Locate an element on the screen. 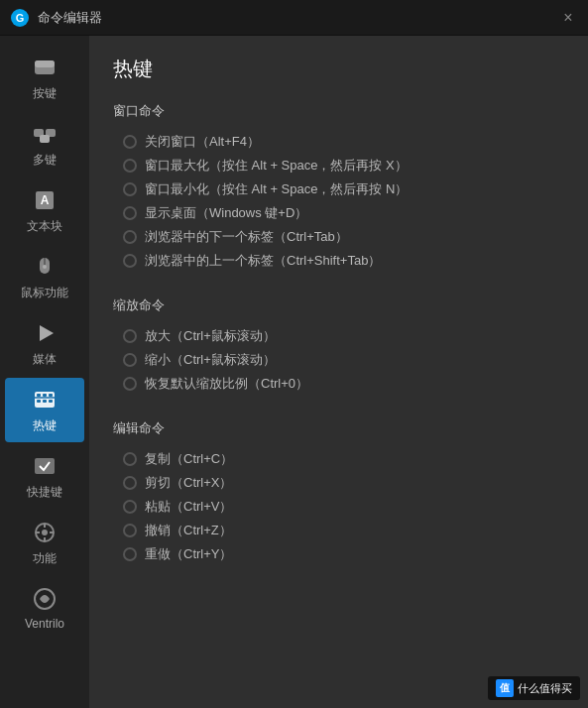 Image resolution: width=588 pixels, height=708 pixels. hotkey-label: 浏览器中的下一个标签（Ctrl+Tab） is located at coordinates (246, 237).